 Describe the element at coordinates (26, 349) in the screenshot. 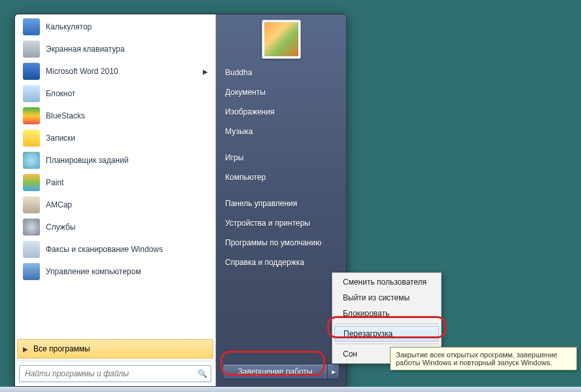

I see `triangle-right-icon: ▶` at that location.